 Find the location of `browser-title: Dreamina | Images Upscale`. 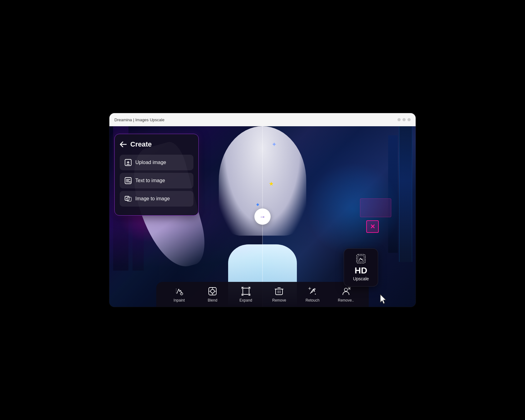

browser-title: Dreamina | Images Upscale is located at coordinates (256, 120).